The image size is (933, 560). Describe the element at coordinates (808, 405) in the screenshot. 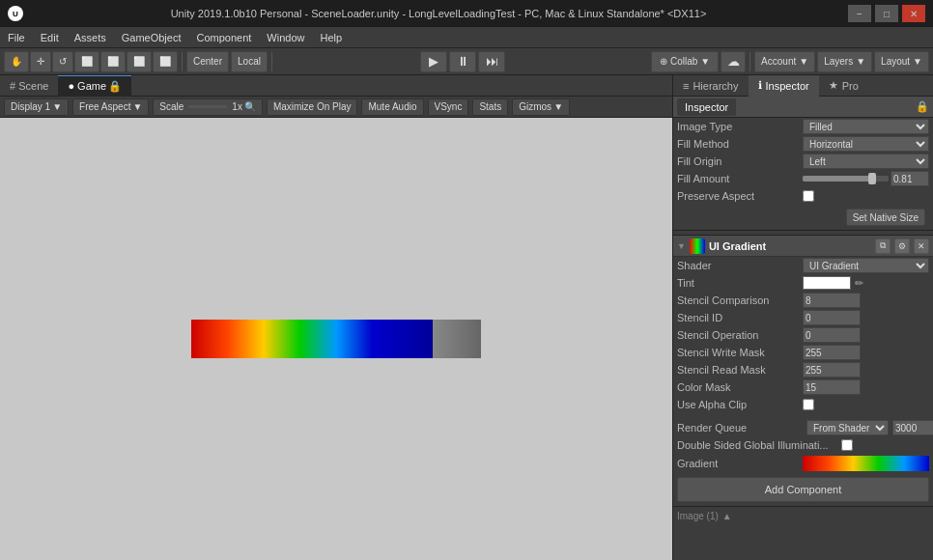

I see `use-alpha-clip-checkbox` at that location.